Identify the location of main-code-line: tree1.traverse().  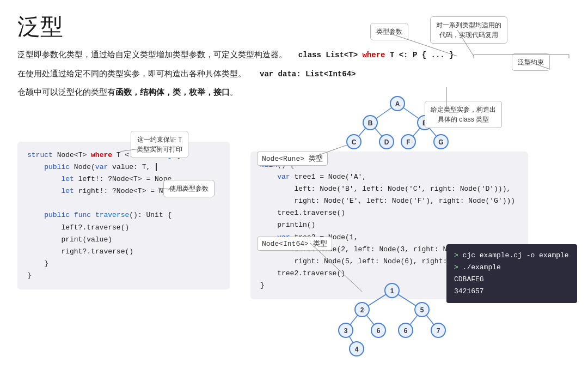
(389, 213).